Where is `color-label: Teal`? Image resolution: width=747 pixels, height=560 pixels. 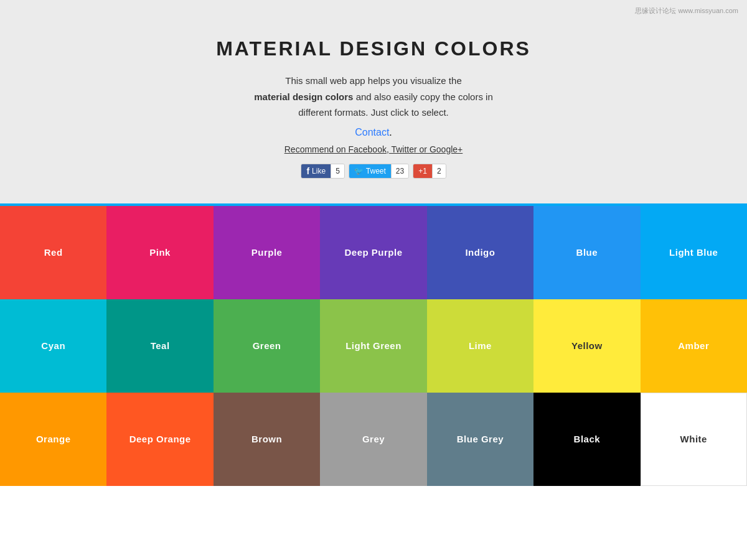
color-label: Teal is located at coordinates (161, 346).